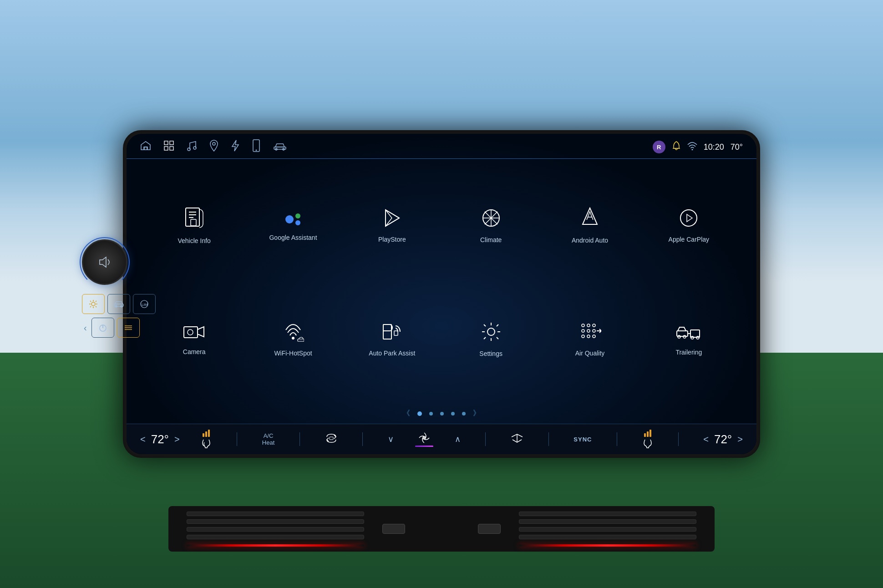 This screenshot has height=588, width=883. What do you see at coordinates (736, 147) in the screenshot?
I see `temp-display: 70°` at bounding box center [736, 147].